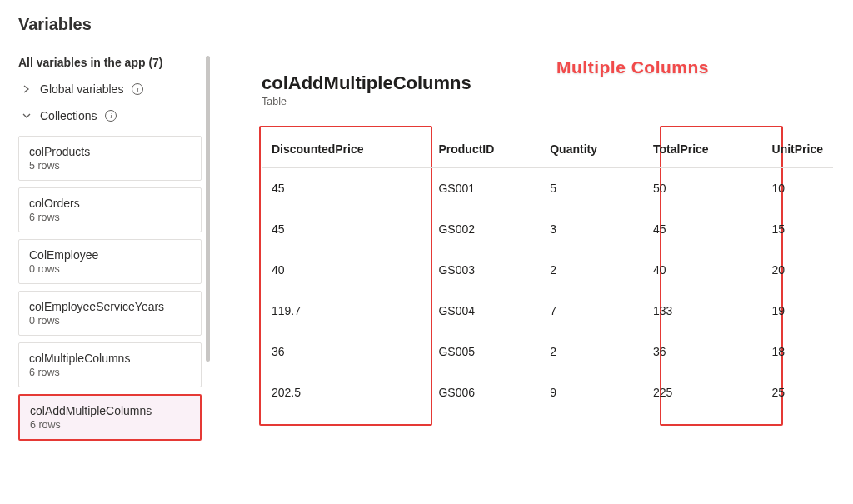  Describe the element at coordinates (110, 417) in the screenshot. I see `sidebar-item-coladdmultiplecolumns: colAddMultipleColumns 6 rows` at that location.